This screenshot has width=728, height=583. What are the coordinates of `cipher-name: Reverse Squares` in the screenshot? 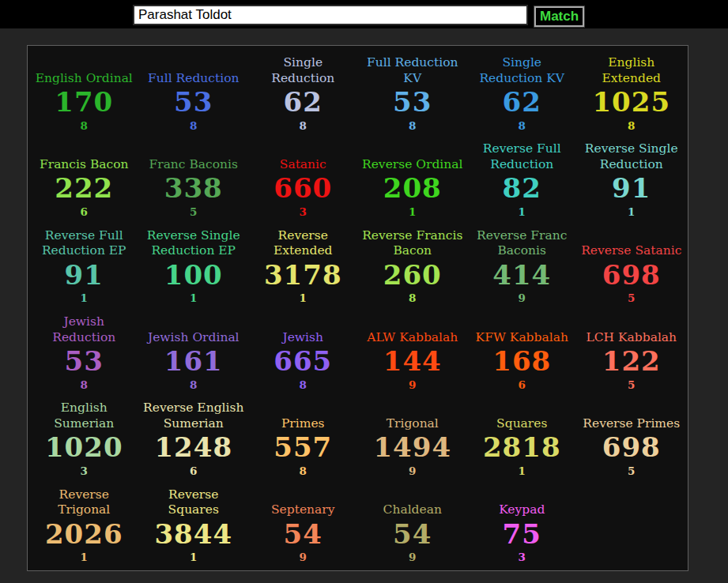 It's located at (194, 502).